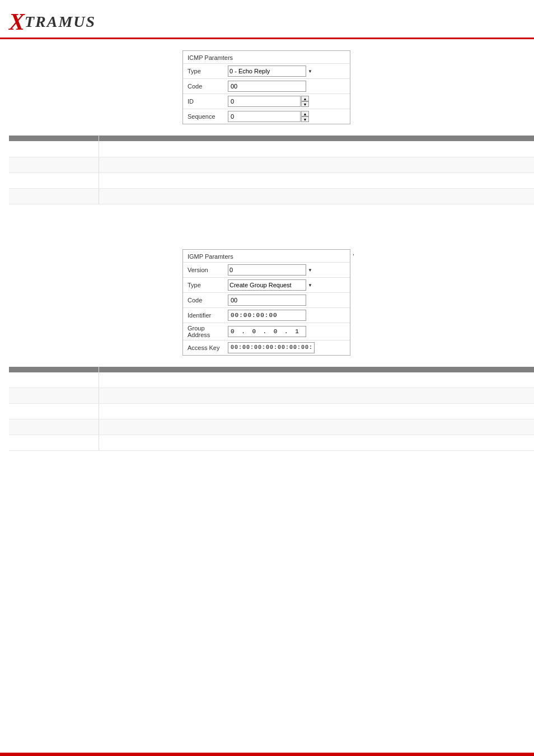  What do you see at coordinates (287, 116) in the screenshot?
I see `icmp-sequence-control: ▲ ▼` at bounding box center [287, 116].